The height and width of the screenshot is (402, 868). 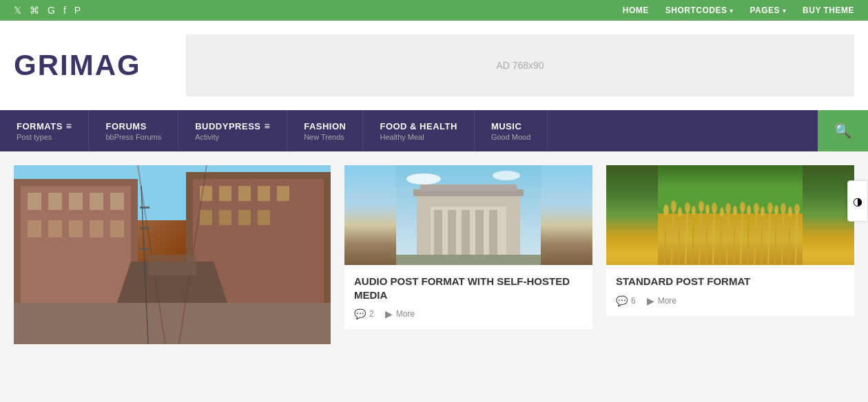 I want to click on pinterest-icon: P, so click(x=77, y=10).